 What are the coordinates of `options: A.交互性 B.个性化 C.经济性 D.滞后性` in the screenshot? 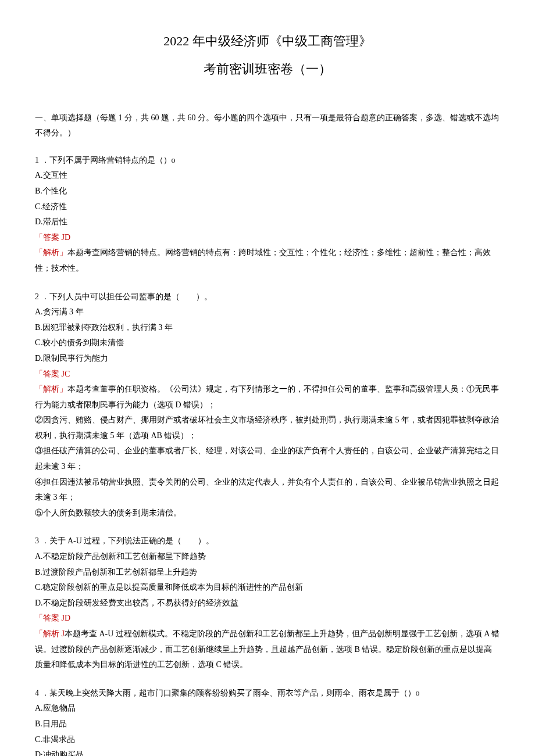 It's located at (268, 199).